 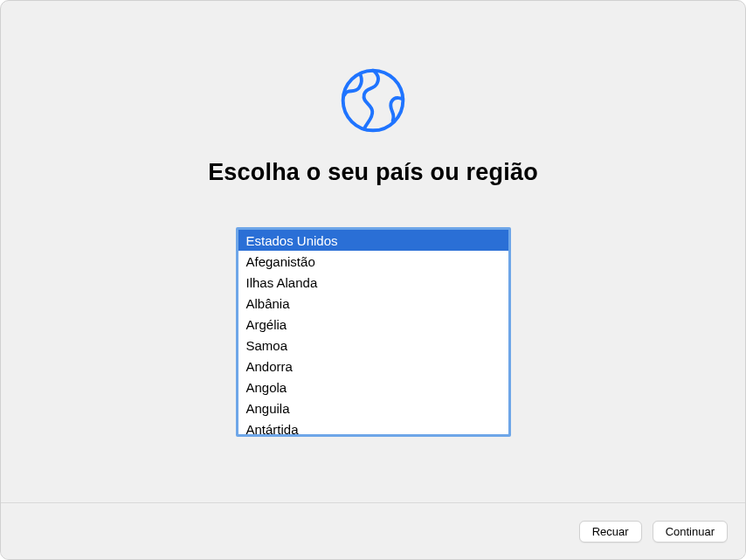 I want to click on country-option: Estados Unidos, so click(x=374, y=240).